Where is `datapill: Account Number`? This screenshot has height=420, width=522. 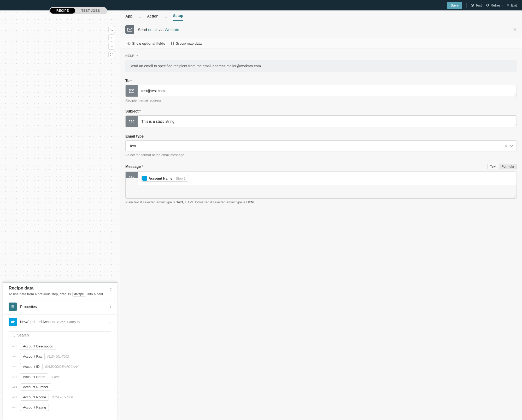 datapill: Account Number is located at coordinates (36, 387).